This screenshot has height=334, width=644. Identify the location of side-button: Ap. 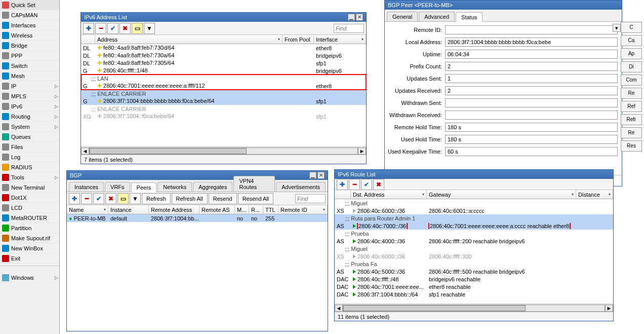
(631, 54).